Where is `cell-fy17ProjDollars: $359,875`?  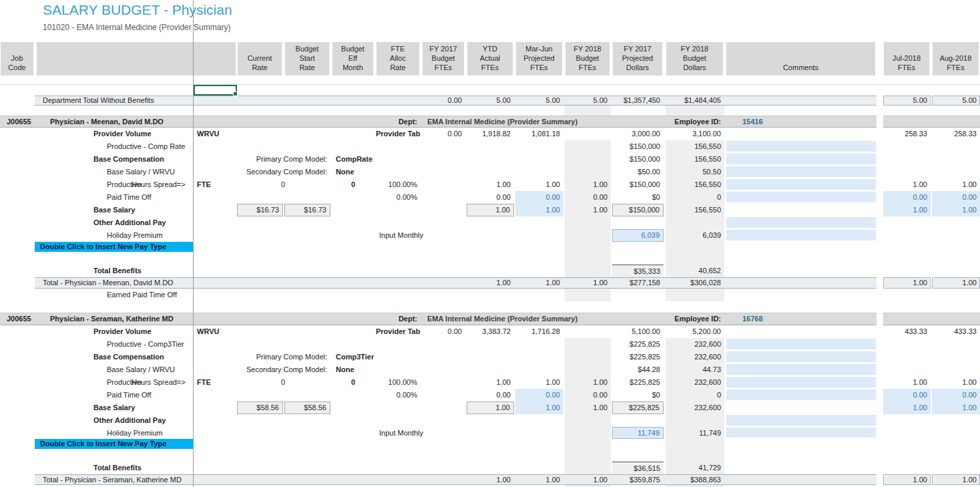 cell-fy17ProjDollars: $359,875 is located at coordinates (638, 480).